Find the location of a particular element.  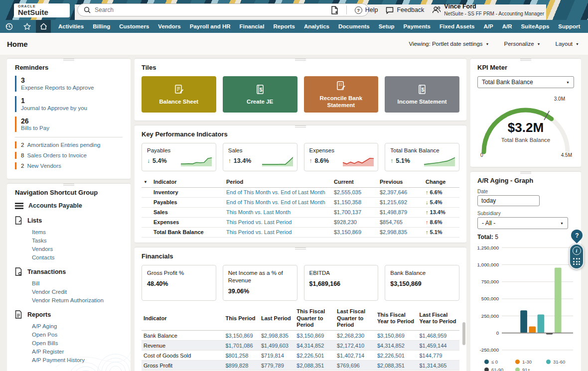

kpi-meter-select: Total Bank Balance ▼ is located at coordinates (526, 82).